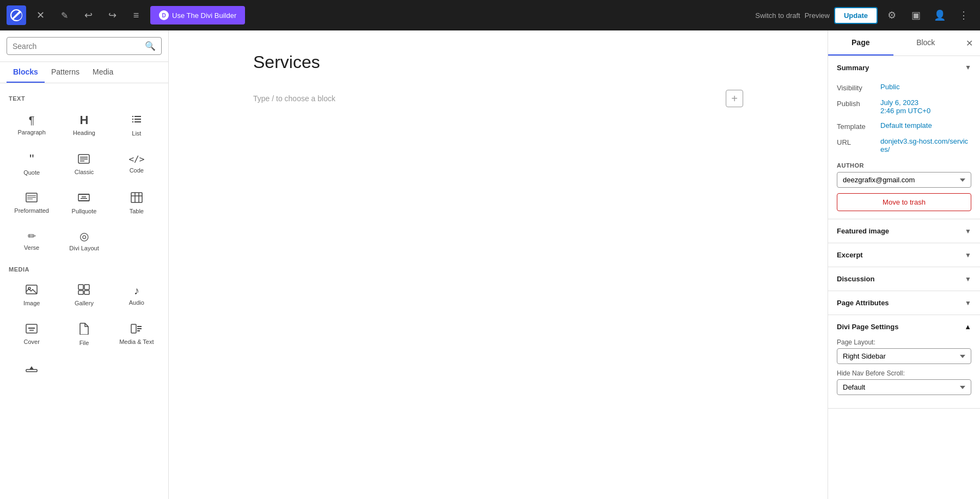  Describe the element at coordinates (863, 303) in the screenshot. I see `page-attributes-title: Page Attributes` at that location.